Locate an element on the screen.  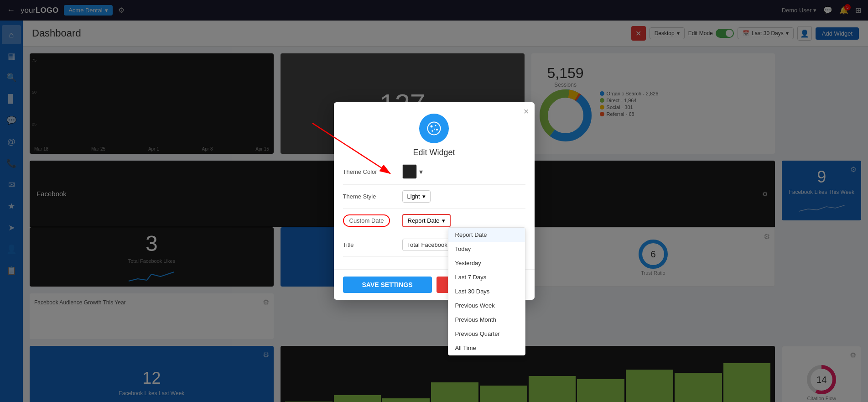
dropdown-item-today: Today is located at coordinates (487, 249).